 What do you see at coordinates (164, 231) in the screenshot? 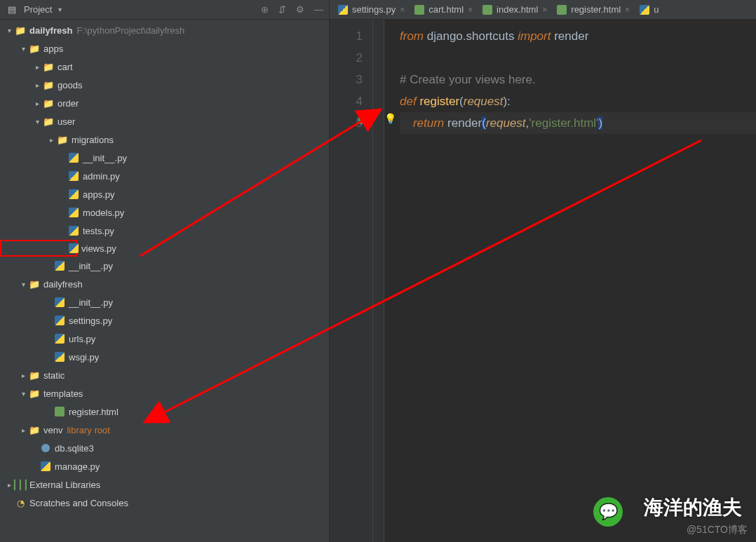
I see `tree-file: tests.py` at bounding box center [164, 231].